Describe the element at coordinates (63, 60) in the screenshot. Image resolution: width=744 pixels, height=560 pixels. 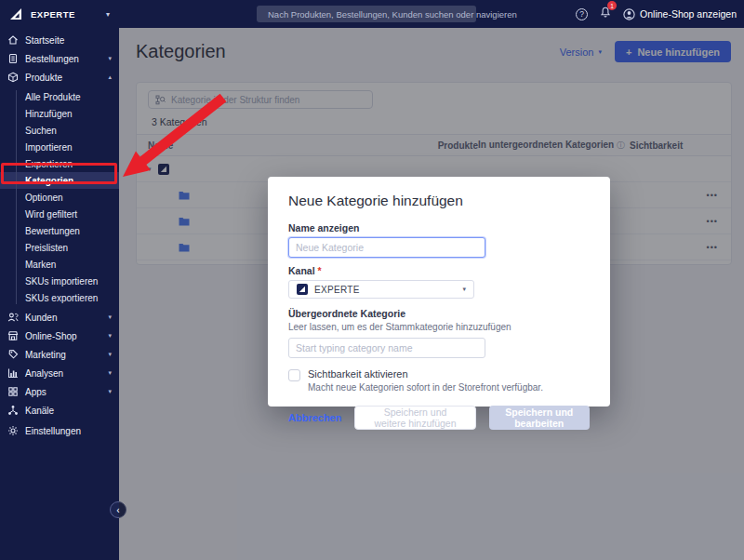
I see `sidebar-item-label: Bestellungen` at that location.